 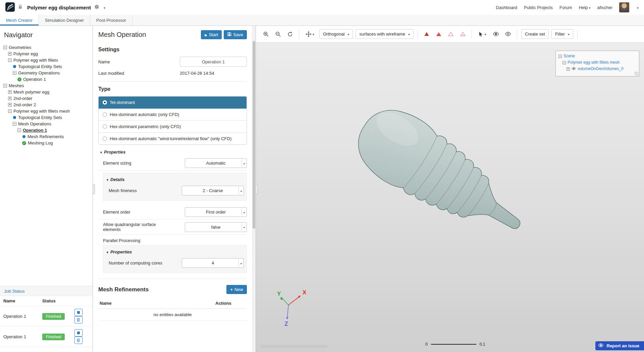 What do you see at coordinates (175, 259) in the screenshot?
I see `parallel-subpanel: Properties Number of computing cores 4` at bounding box center [175, 259].